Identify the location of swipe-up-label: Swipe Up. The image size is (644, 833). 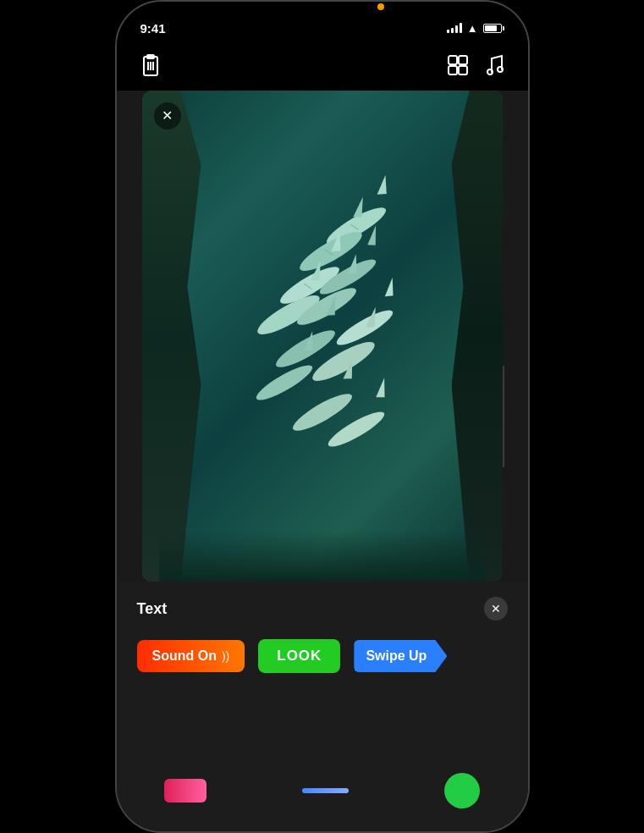
(399, 656).